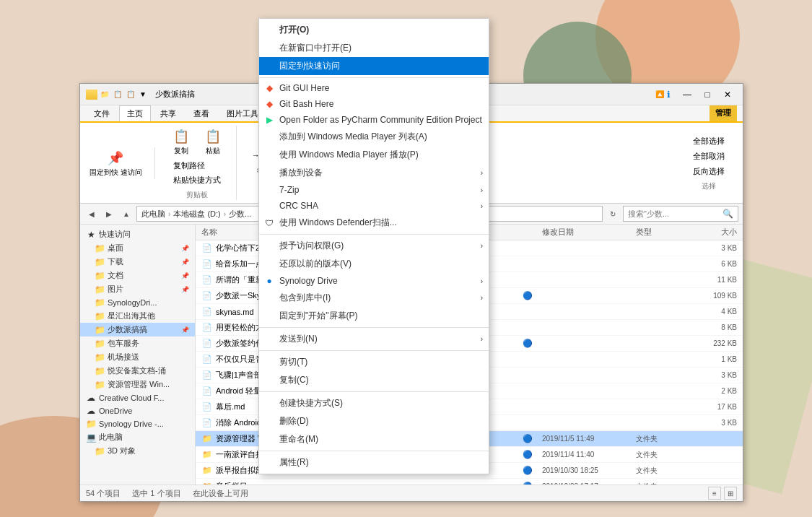 The height and width of the screenshot is (517, 812). I want to click on list-view-button: ≡, so click(715, 493).